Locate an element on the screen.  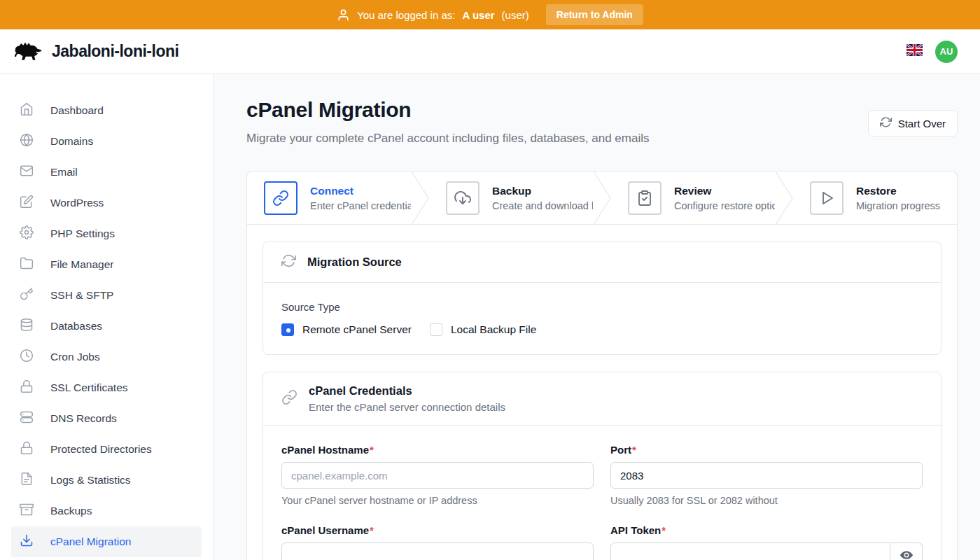
field-label: cPanel Username is located at coordinates (325, 531).